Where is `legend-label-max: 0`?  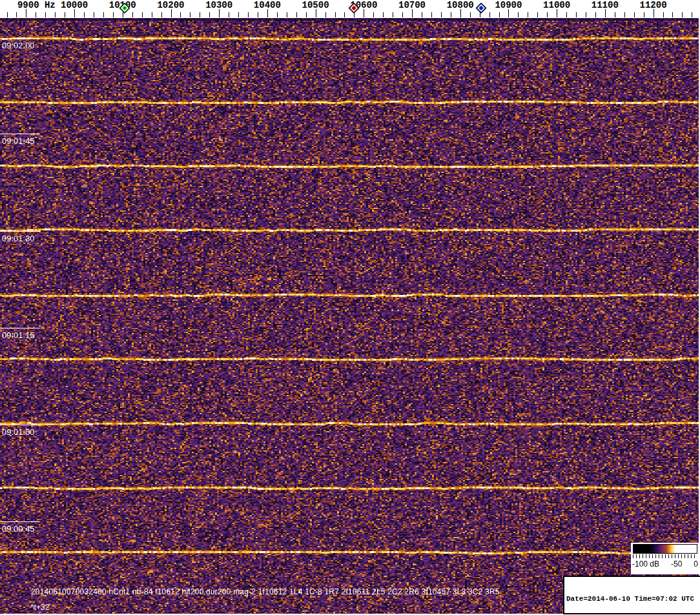
legend-label-max: 0 is located at coordinates (696, 564).